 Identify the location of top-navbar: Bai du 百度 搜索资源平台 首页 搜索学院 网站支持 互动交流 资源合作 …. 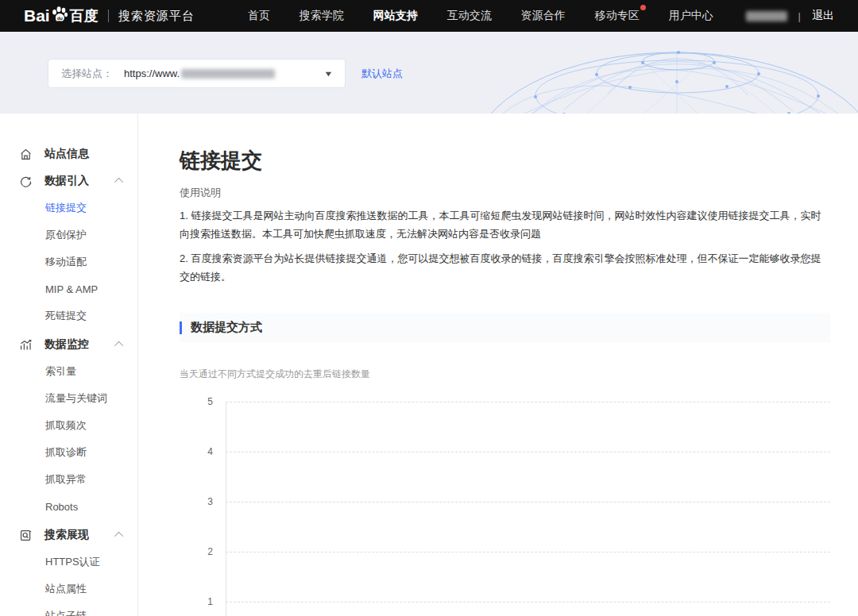
(429, 16).